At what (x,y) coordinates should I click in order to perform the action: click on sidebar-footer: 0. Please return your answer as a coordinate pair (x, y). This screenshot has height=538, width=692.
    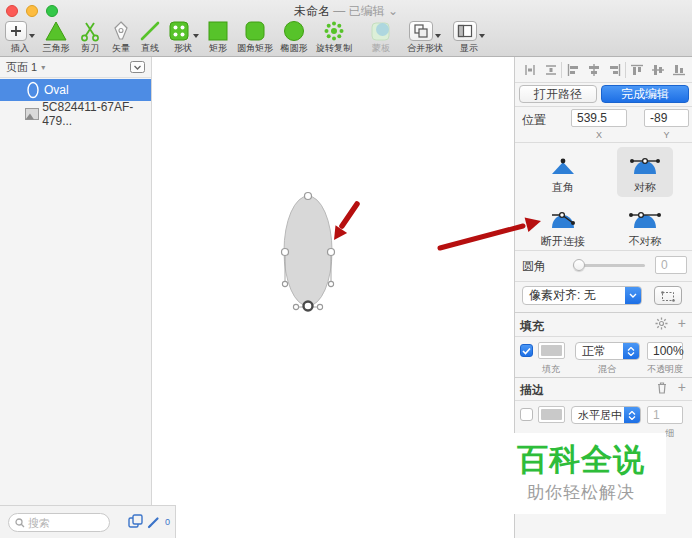
    Looking at the image, I should click on (88, 522).